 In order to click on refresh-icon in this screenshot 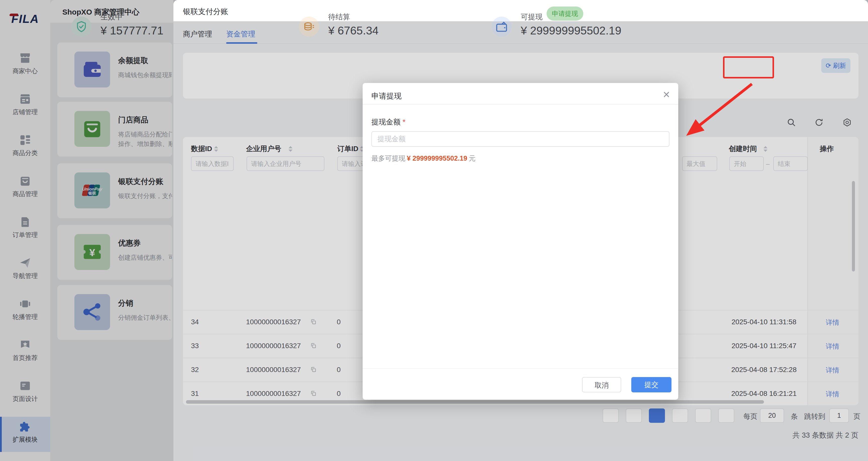, I will do `click(819, 122)`.